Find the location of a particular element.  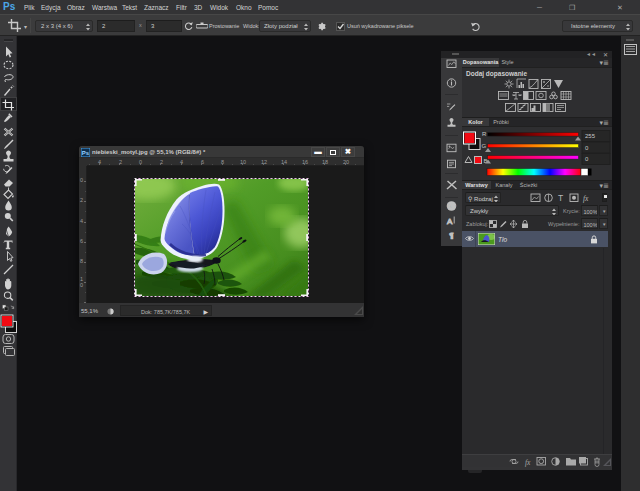

svg-text: 20 is located at coordinates (346, 162).